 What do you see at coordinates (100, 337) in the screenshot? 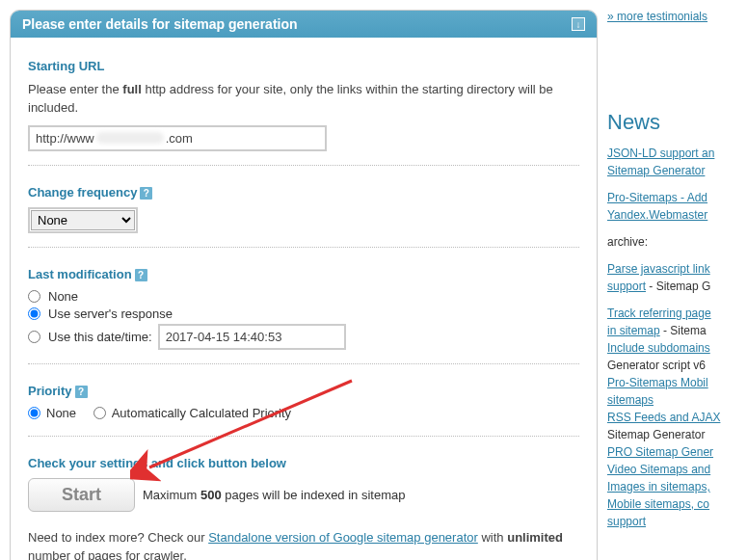
I see `lastmod-date-label: Use this date/time:` at bounding box center [100, 337].